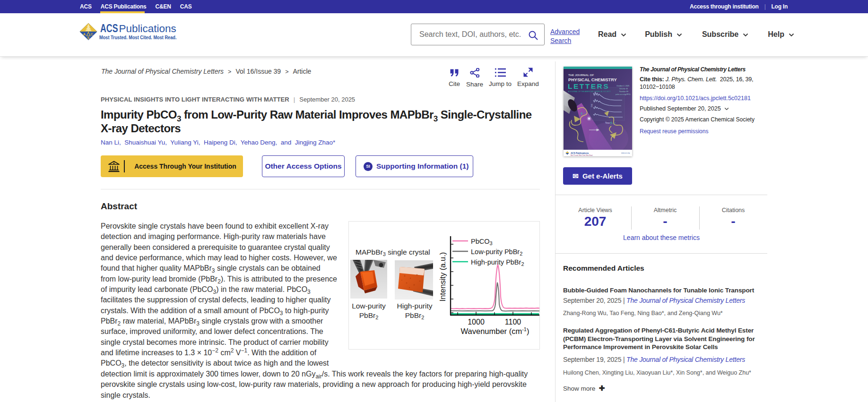 The image size is (868, 402). Describe the element at coordinates (88, 38) in the screenshot. I see `svg-text: S` at that location.